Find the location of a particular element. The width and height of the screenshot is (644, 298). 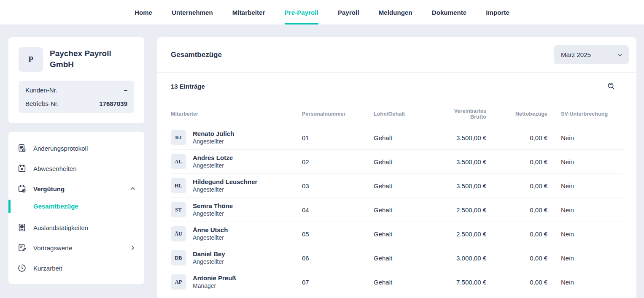

passport-icon is located at coordinates (22, 228).